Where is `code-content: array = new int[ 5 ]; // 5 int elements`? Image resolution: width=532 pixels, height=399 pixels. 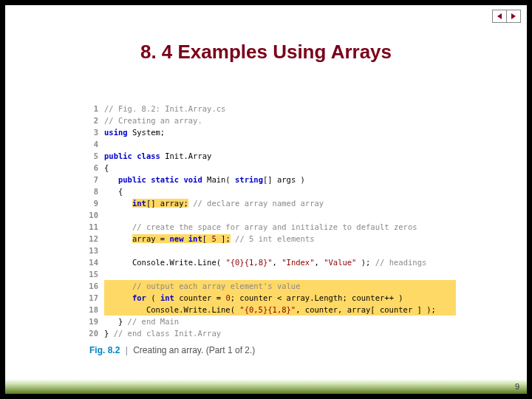 code-content: array = new int[ 5 ]; // 5 int elements is located at coordinates (280, 239).